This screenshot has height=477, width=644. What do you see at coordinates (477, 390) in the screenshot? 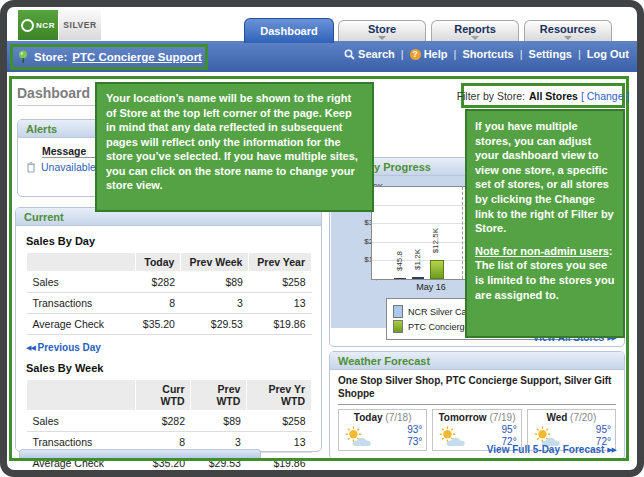
I see `weather-store-list: One Stop Silver Shop, PTC Concierge Supp…` at bounding box center [477, 390].